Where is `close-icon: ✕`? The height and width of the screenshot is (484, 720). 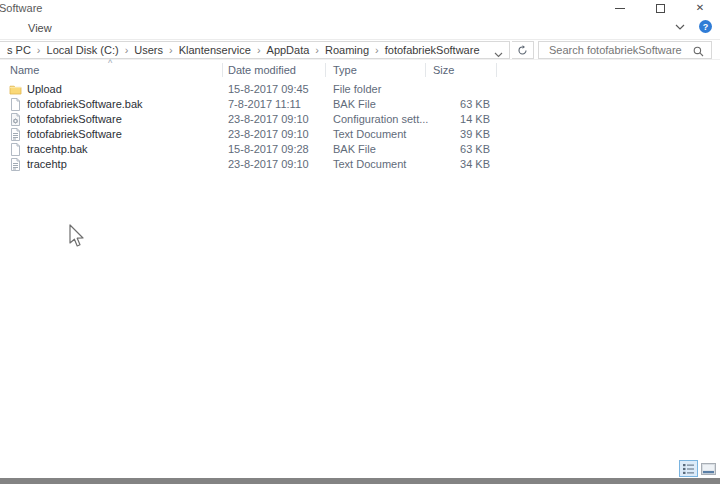 close-icon: ✕ is located at coordinates (700, 8).